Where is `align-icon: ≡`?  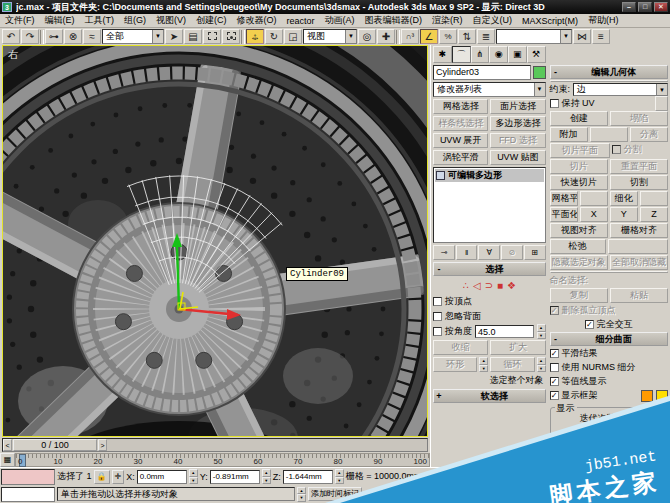 align-icon: ≡ is located at coordinates (601, 36).